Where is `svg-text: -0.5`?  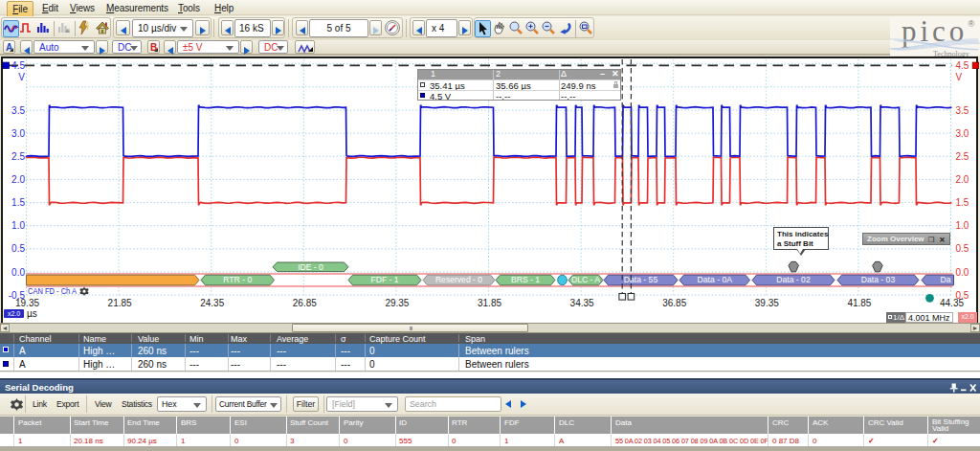
svg-text: -0.5 is located at coordinates (17, 295).